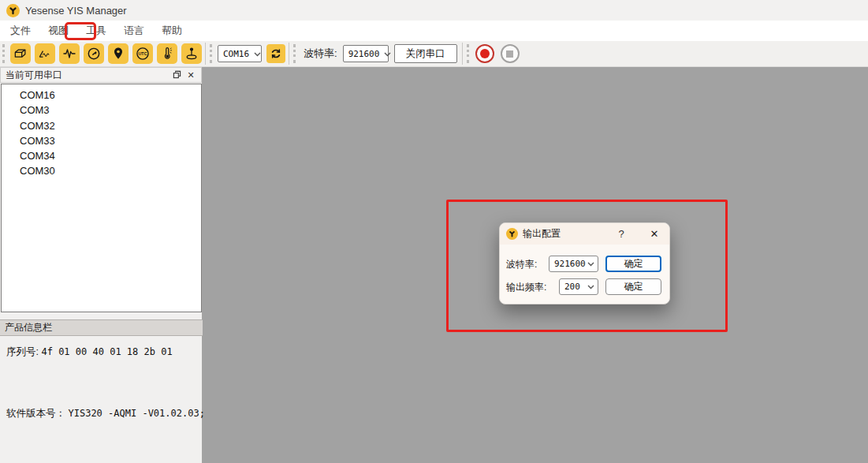 This screenshot has width=868, height=463. What do you see at coordinates (101, 198) in the screenshot?
I see `available-ports-list: COM16 COM3 COM32 COM33 COM34 COM30` at bounding box center [101, 198].